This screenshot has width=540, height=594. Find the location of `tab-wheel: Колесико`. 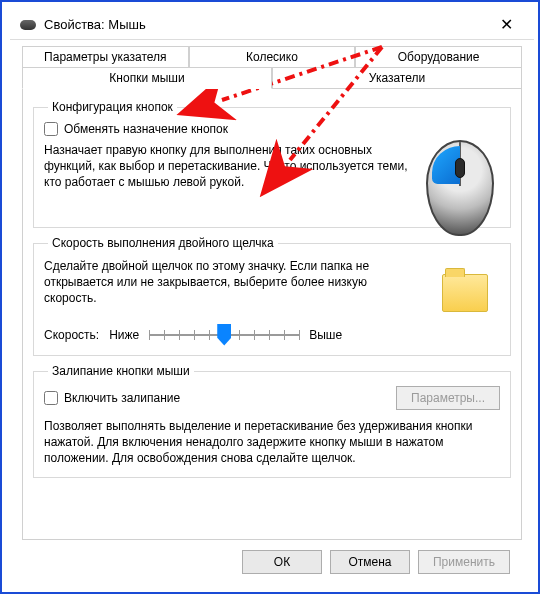

tab-wheel: Колесико is located at coordinates (272, 57).